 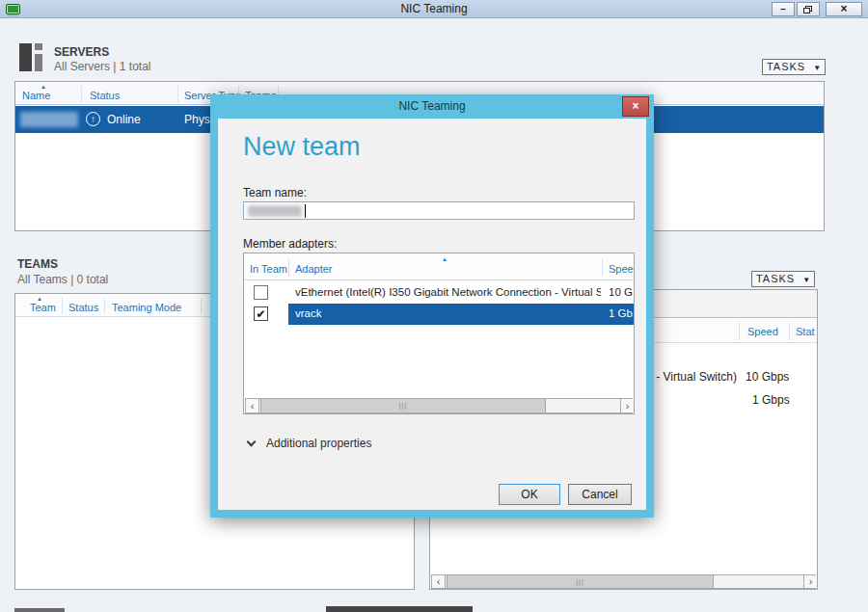 What do you see at coordinates (63, 279) in the screenshot?
I see `teams-subheading: All Teams | 0 total` at bounding box center [63, 279].